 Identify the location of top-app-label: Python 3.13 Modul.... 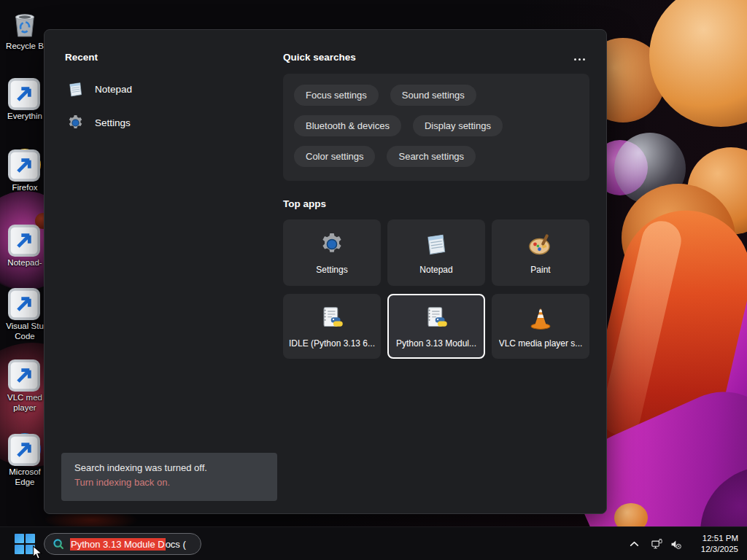
(436, 343).